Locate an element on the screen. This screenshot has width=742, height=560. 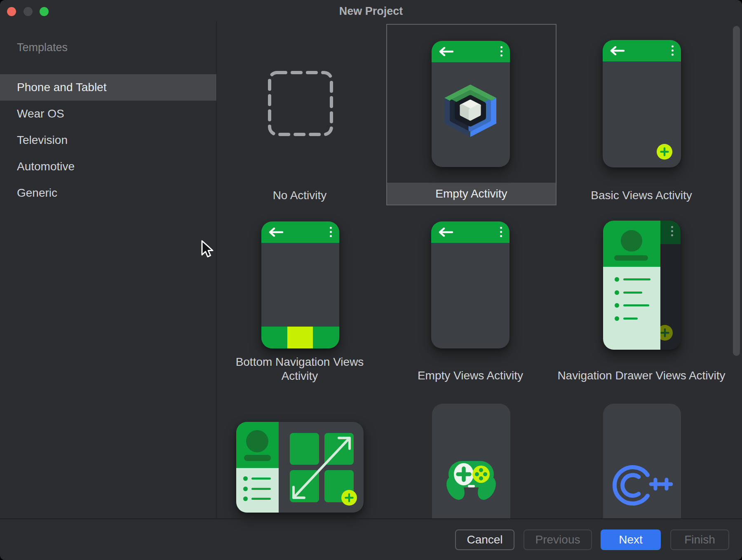
sidebar-item-label: Generic is located at coordinates (37, 193).